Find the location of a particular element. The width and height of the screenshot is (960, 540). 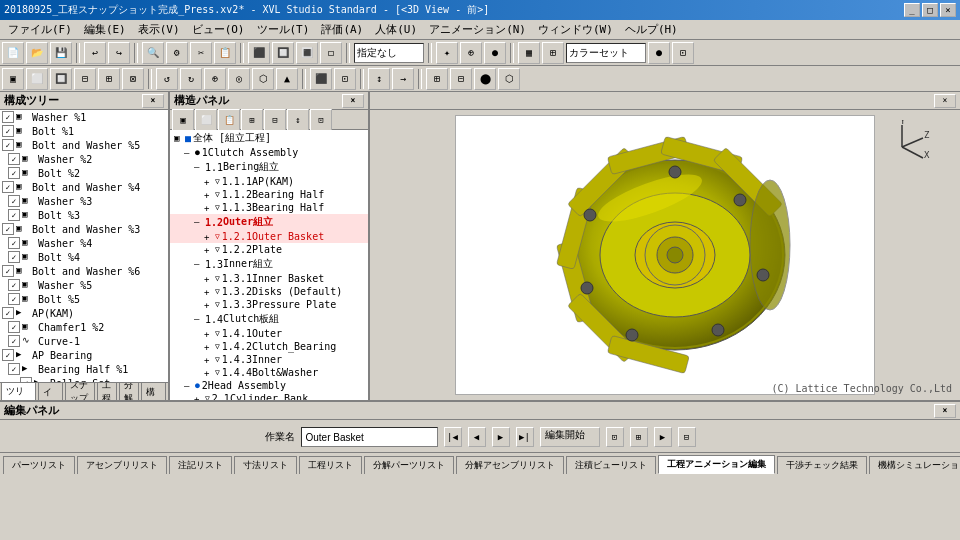

struct-apkam: + ▽ 1.1.1 AP(KAM) is located at coordinates (269, 182).